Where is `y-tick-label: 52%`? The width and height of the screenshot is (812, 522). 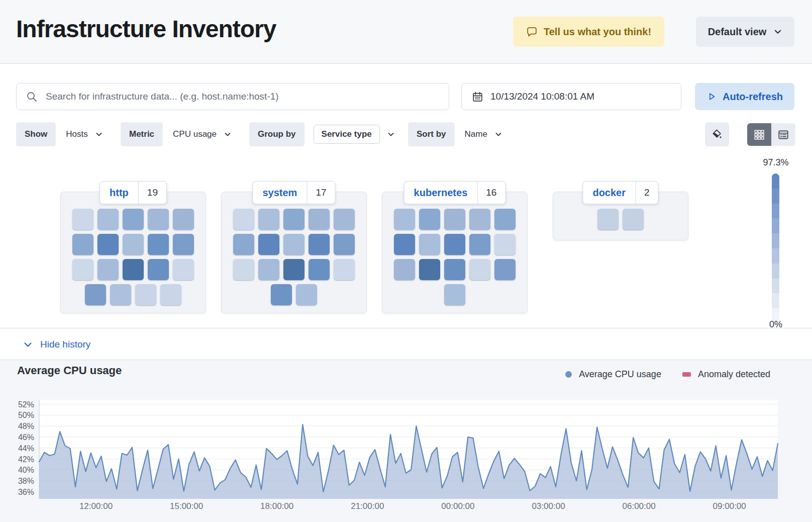
y-tick-label: 52% is located at coordinates (26, 404).